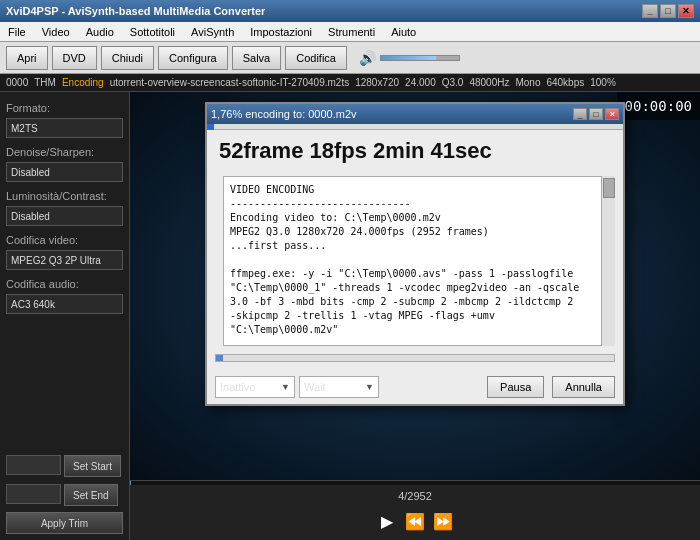  Describe the element at coordinates (408, 58) in the screenshot. I see `volume-fill` at that location.